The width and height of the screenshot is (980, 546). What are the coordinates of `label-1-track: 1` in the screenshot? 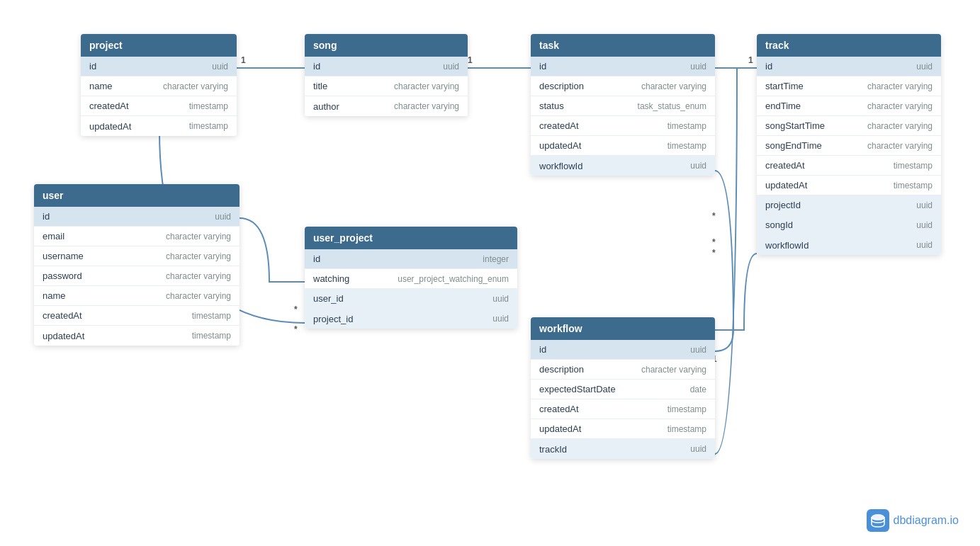 It's located at (751, 60).